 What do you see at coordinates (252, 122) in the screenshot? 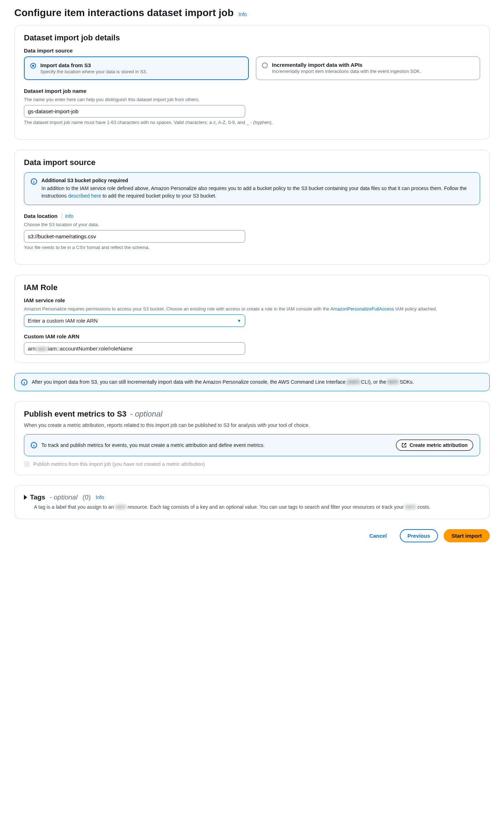
I see `job-name-constraint: The dataset import job name must have 1-…` at bounding box center [252, 122].